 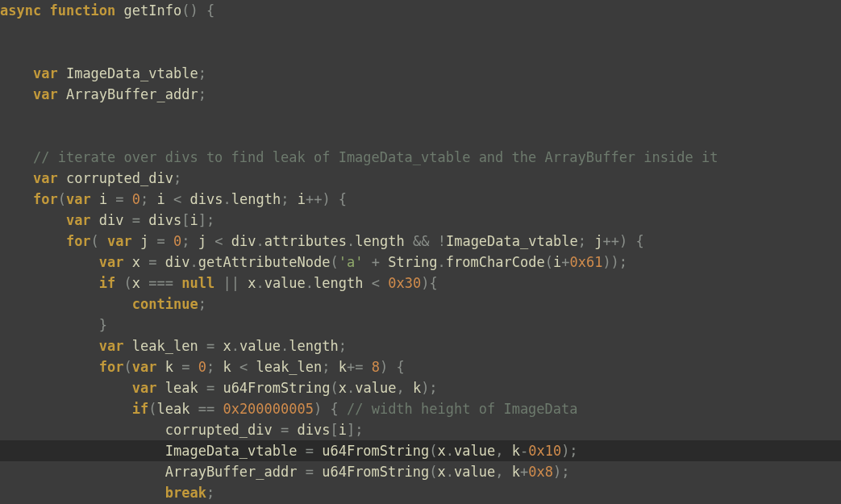 I want to click on code-line: ArrayBuffer_addr = u64FromString(x.value…, so click(x=421, y=472).